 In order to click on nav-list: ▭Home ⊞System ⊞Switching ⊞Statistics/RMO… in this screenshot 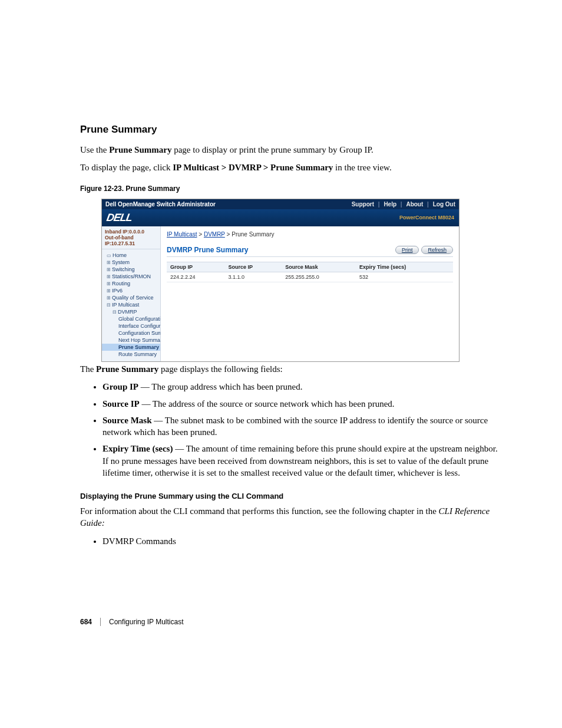, I will do `click(131, 307)`.